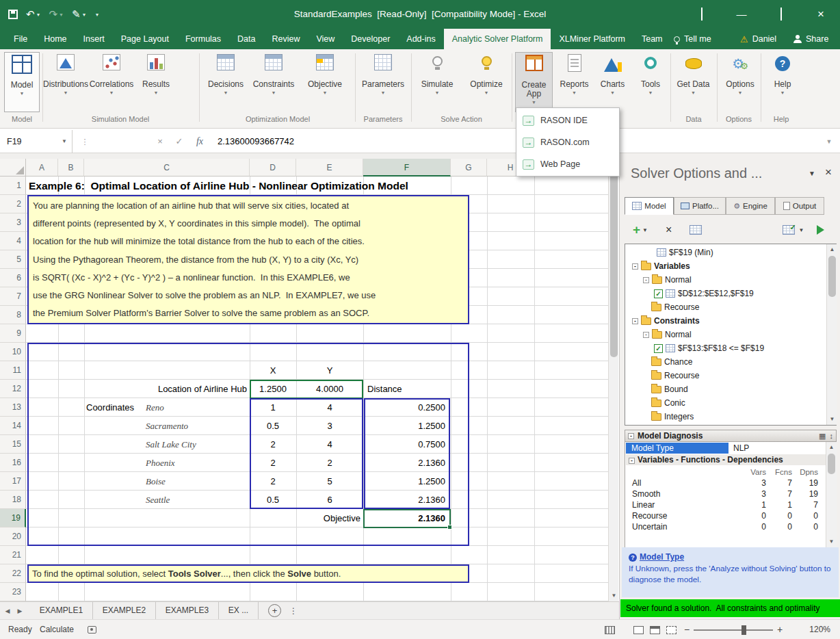  What do you see at coordinates (13, 536) in the screenshot?
I see `row-header-20: 20` at bounding box center [13, 536].